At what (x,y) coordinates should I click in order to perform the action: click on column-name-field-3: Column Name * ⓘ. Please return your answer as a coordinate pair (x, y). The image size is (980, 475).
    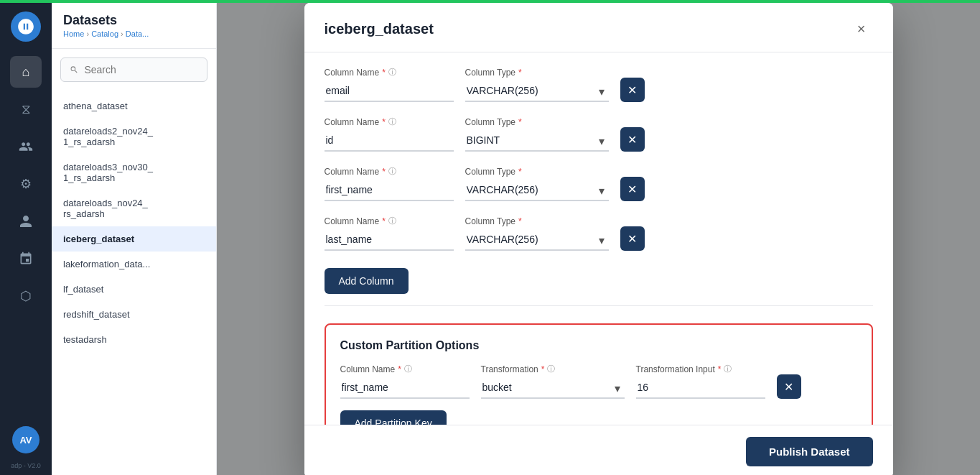
    Looking at the image, I should click on (389, 184).